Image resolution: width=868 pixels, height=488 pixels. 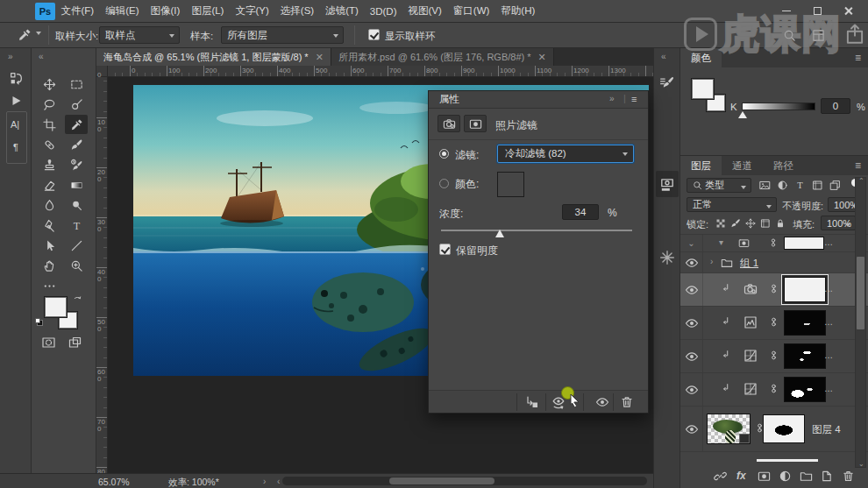 I want to click on group-collapse-icon: ›, so click(x=712, y=261).